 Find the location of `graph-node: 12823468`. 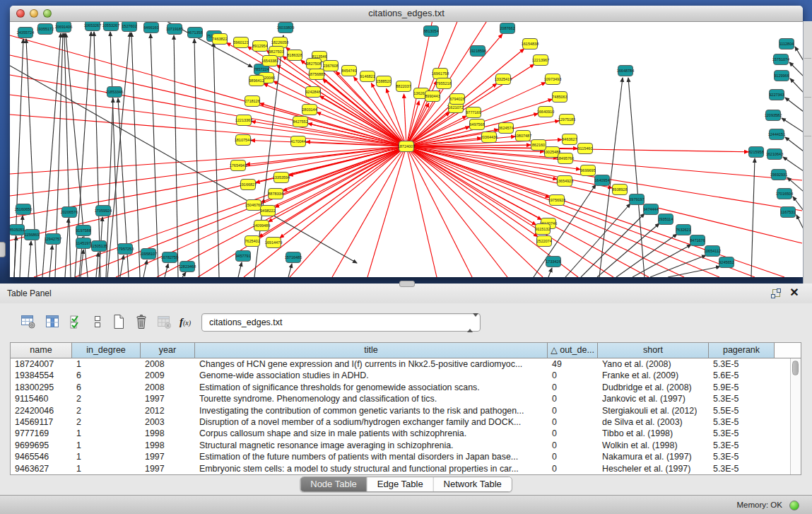

graph-node: 12823468 is located at coordinates (187, 267).